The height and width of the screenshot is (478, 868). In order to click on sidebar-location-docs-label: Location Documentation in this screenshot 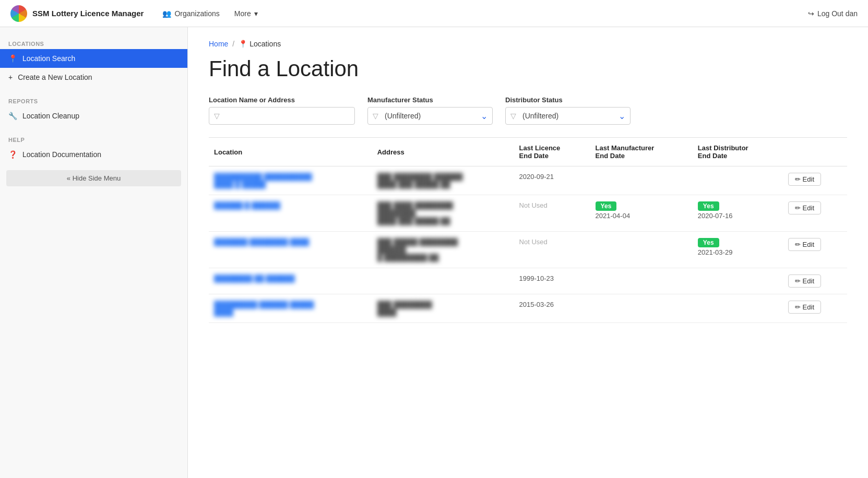, I will do `click(62, 154)`.